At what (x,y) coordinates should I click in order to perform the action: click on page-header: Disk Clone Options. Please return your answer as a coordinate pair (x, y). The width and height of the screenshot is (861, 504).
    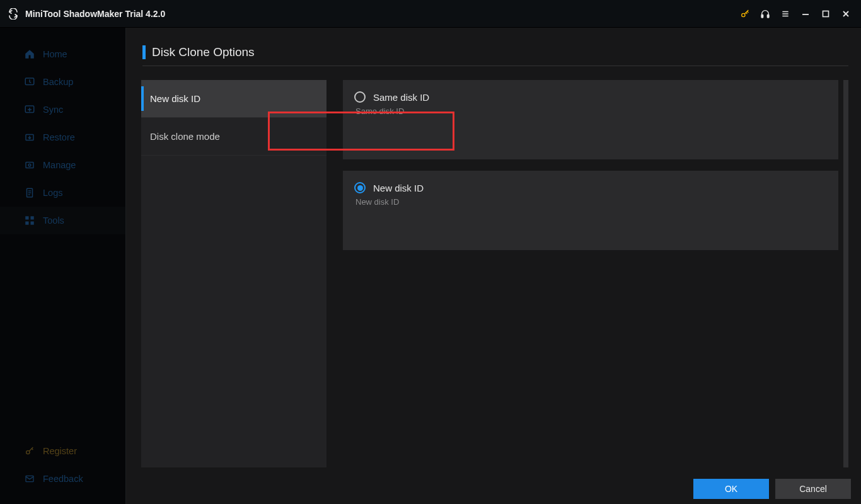
    Looking at the image, I should click on (495, 55).